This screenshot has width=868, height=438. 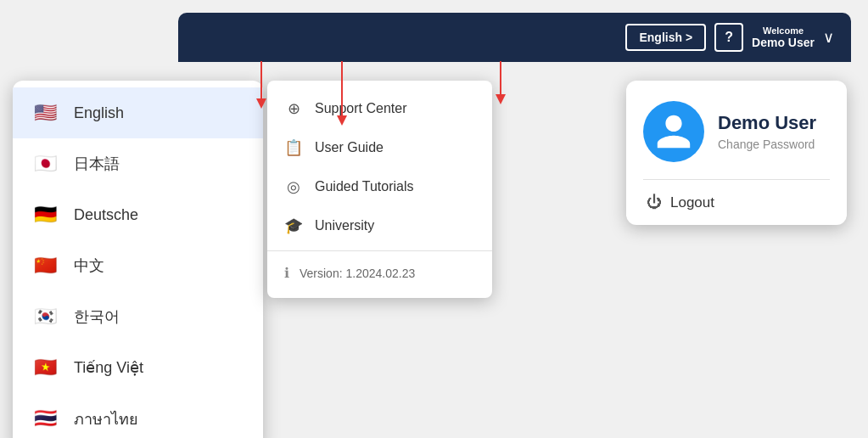 I want to click on flag-jp: 🇯🇵, so click(x=45, y=164).